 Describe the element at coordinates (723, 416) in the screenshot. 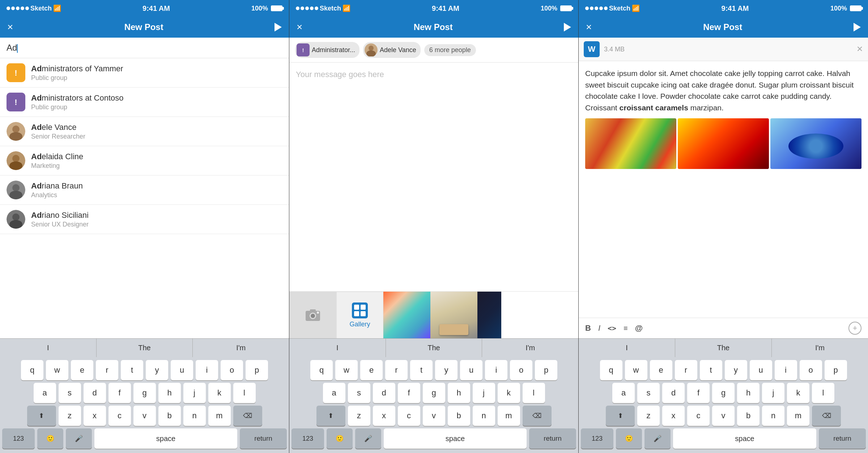

I see `key-v: v` at that location.